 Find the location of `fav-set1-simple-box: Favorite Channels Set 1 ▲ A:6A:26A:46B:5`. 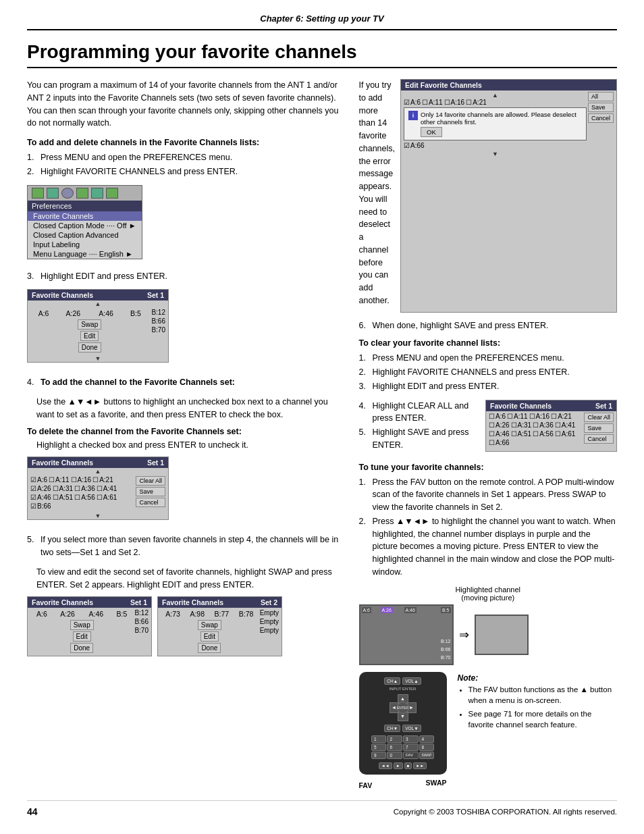

fav-set1-simple-box: Favorite Channels Set 1 ▲ A:6A:26A:46B:5 is located at coordinates (98, 325).